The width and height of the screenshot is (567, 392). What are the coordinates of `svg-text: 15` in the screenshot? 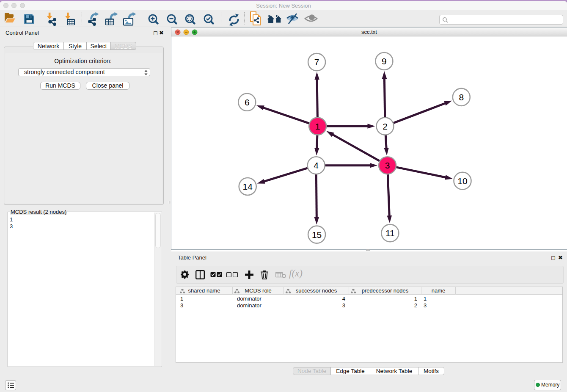 It's located at (317, 235).